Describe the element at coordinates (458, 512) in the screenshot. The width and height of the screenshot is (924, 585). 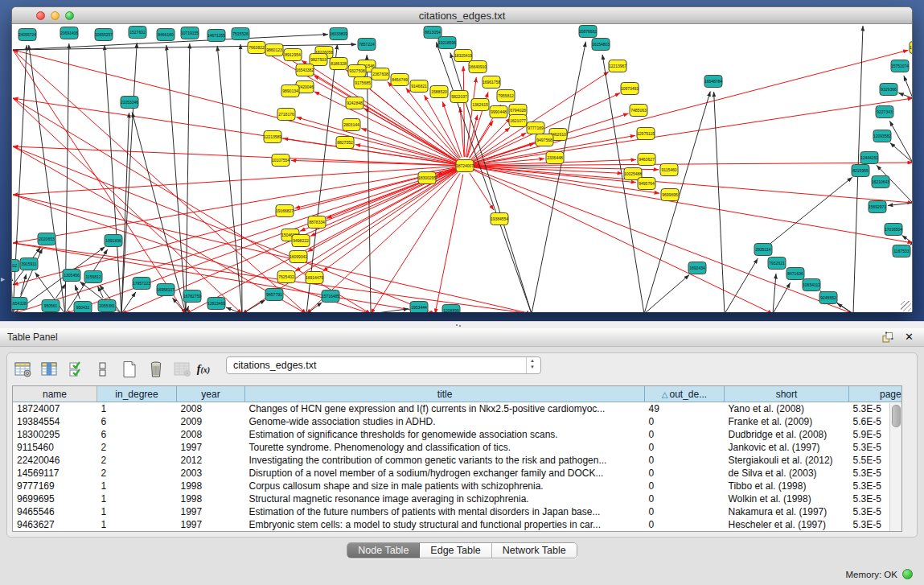
I see `table-row: 946554611997Estimation of the future num…` at that location.